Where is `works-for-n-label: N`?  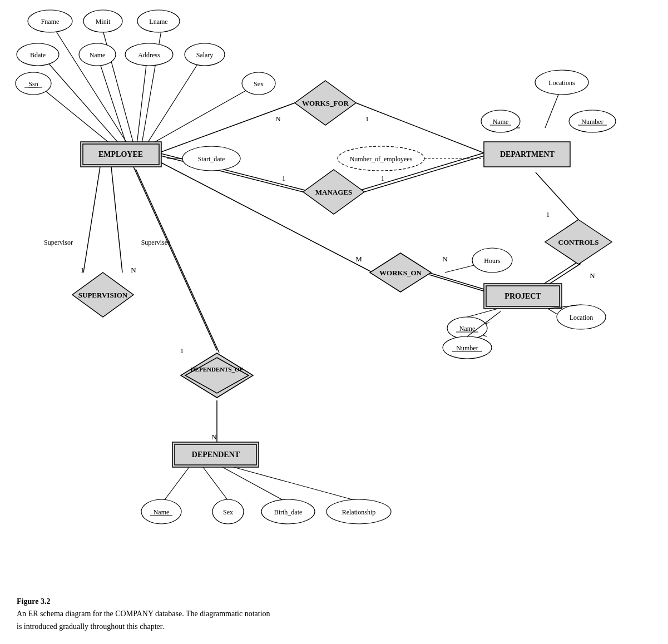
works-for-n-label: N is located at coordinates (278, 119).